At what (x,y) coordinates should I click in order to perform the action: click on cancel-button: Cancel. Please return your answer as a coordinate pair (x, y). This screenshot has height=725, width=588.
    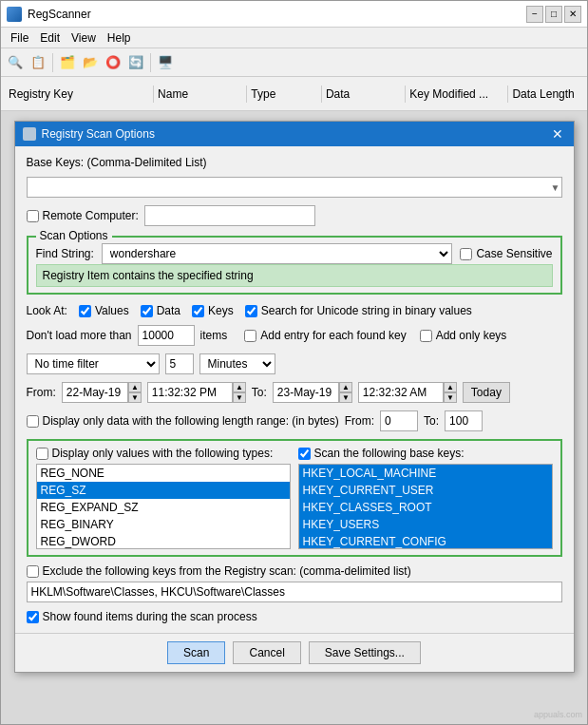
    Looking at the image, I should click on (266, 653).